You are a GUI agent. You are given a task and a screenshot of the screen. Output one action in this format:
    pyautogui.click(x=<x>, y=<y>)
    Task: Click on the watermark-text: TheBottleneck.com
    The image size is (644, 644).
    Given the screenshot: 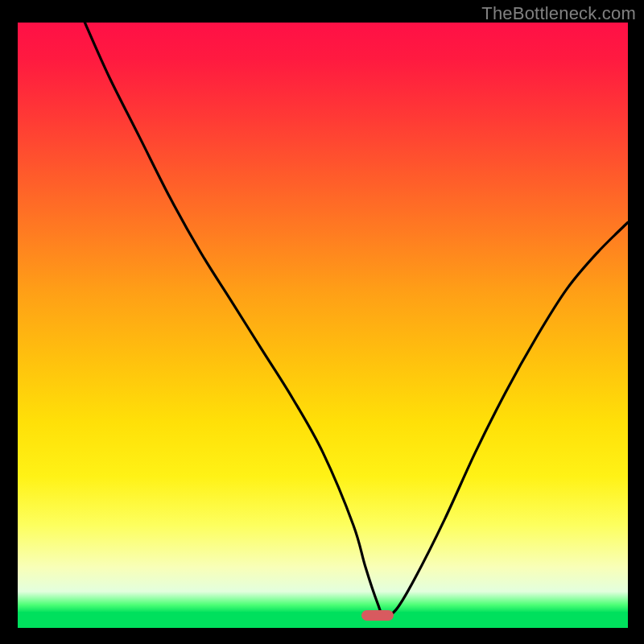 What is the action you would take?
    pyautogui.click(x=559, y=14)
    